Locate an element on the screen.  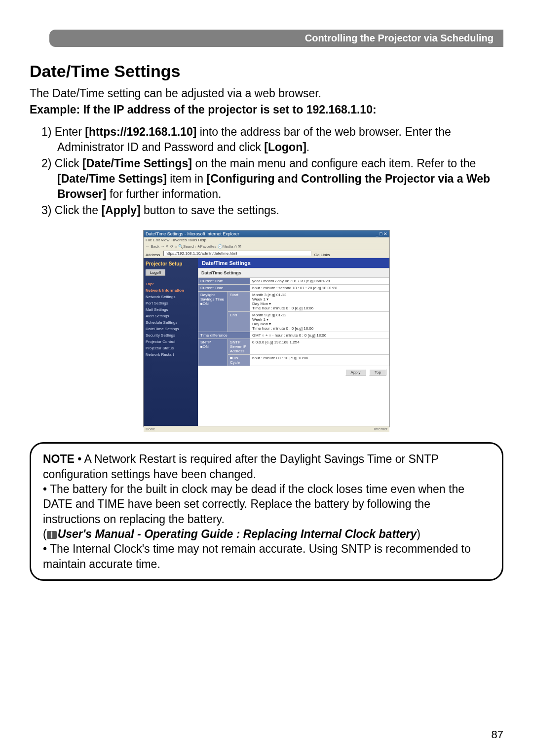
dst-end-value: Month 9 [e.g] 01-12 Week 1 ▾ Day Mon ▾ T… is located at coordinates (320, 322).